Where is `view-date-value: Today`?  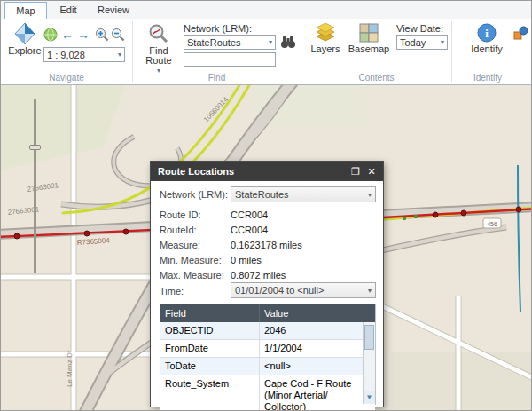
view-date-value: Today is located at coordinates (413, 43).